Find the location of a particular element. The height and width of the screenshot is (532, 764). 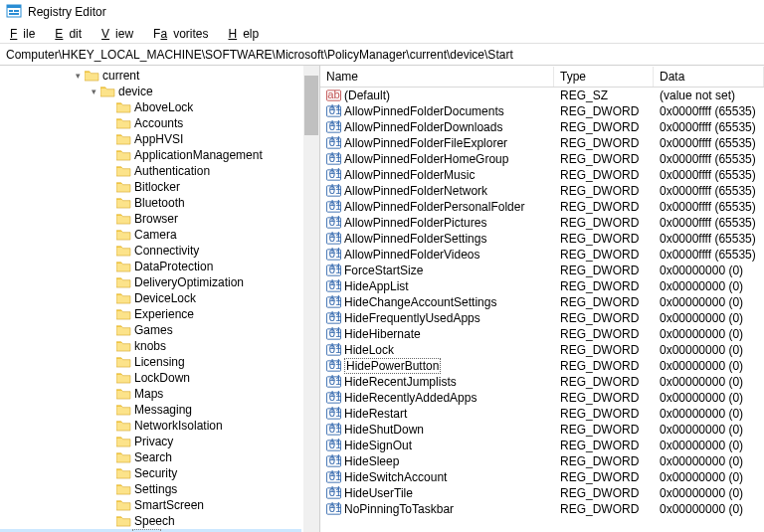

tree-item-smartscreen: SmartScreen is located at coordinates (151, 505).